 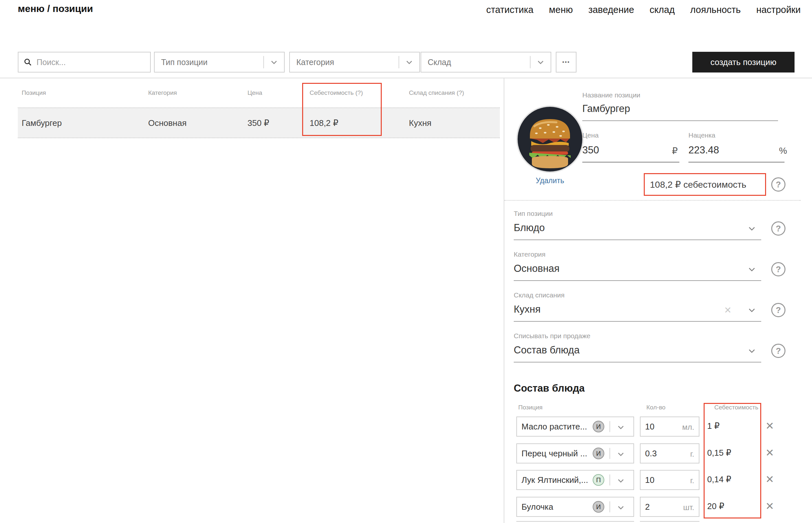 What do you see at coordinates (51, 62) in the screenshot?
I see `search-placeholder: Поиск...` at bounding box center [51, 62].